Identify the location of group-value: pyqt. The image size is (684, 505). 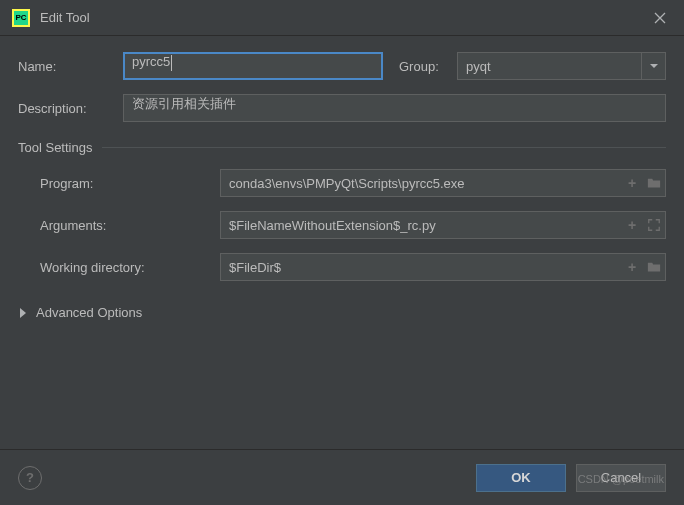
(550, 66).